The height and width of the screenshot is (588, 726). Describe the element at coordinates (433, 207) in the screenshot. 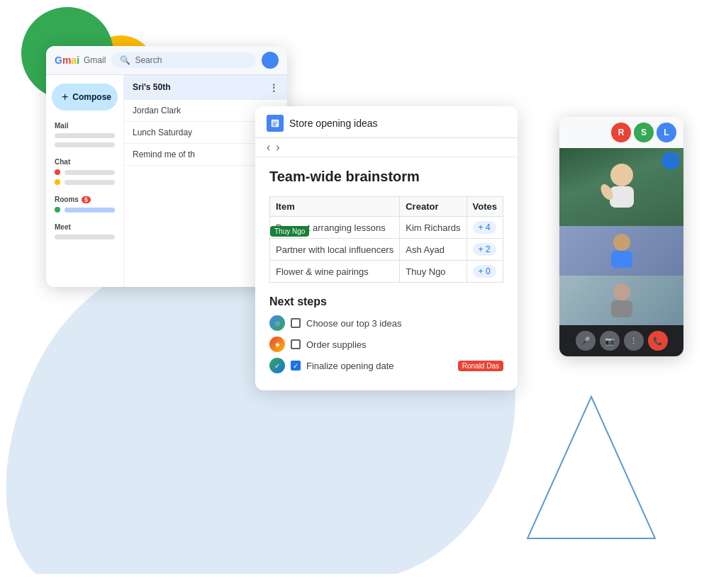

I see `col-creator: Creator` at that location.